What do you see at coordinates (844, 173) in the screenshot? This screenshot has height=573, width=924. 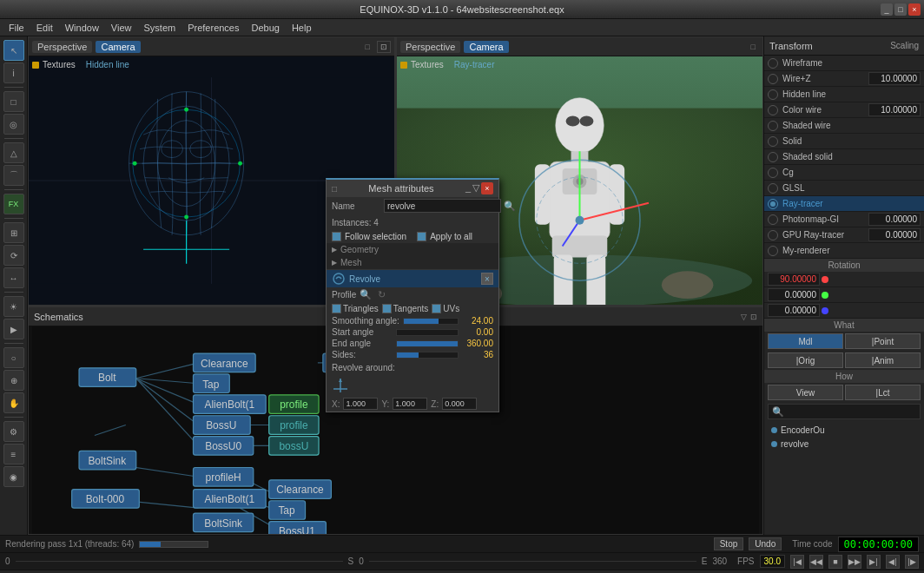 I see `cg-mode: Cg` at bounding box center [844, 173].